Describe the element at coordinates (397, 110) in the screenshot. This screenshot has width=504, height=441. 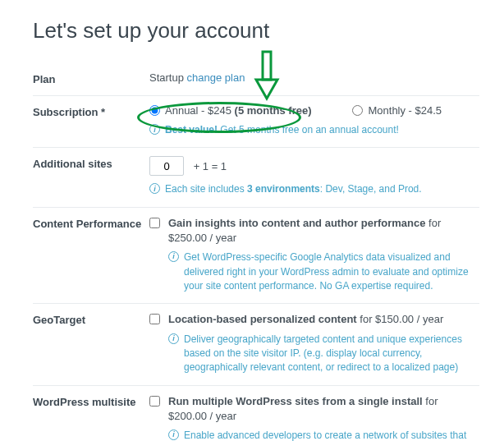
I see `subscription-monthly-option: Monthly - $24.5` at that location.